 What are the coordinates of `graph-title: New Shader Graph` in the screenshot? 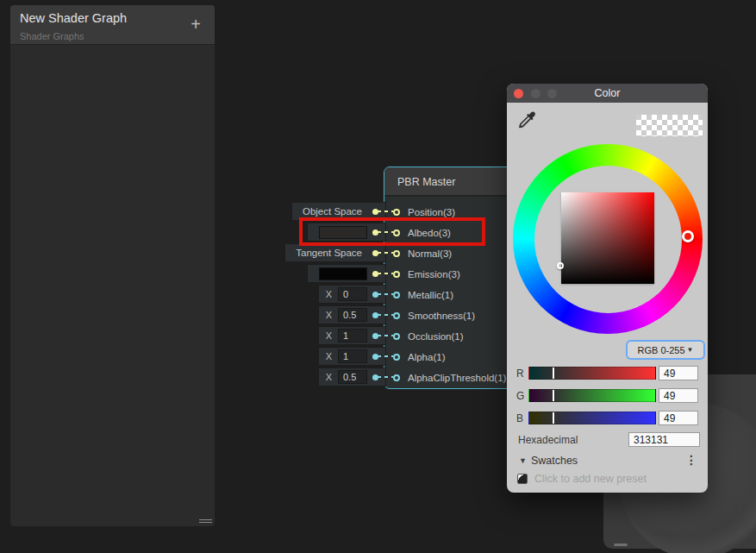 It's located at (73, 18).